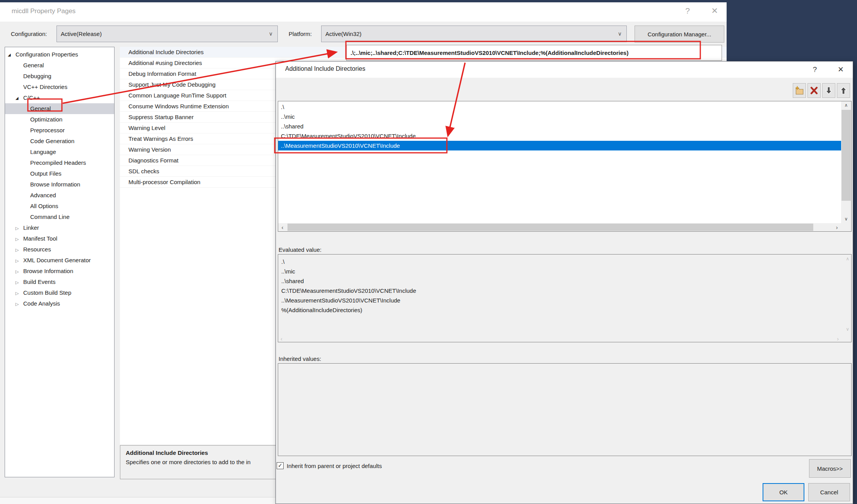 This screenshot has width=857, height=504. Describe the element at coordinates (60, 282) in the screenshot. I see `tree-item-build-events: ▷Build Events` at that location.